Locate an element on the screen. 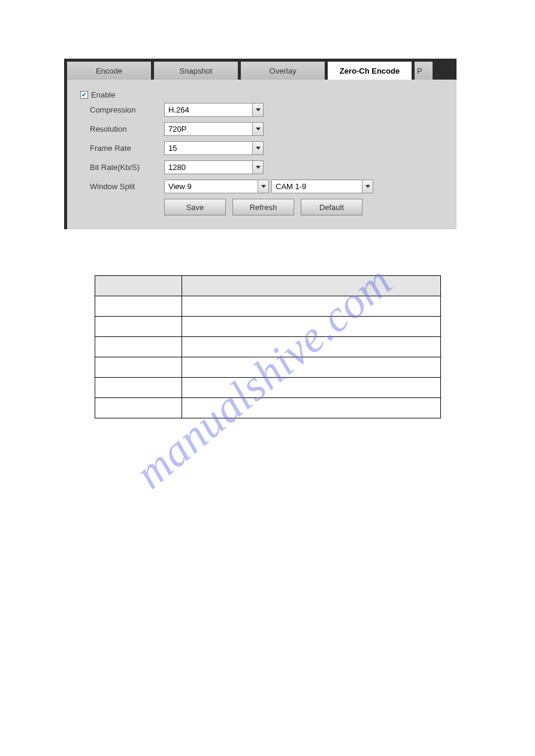 This screenshot has width=535, height=756. tab-zero-ch-encode: Zero-Ch Encode is located at coordinates (370, 71).